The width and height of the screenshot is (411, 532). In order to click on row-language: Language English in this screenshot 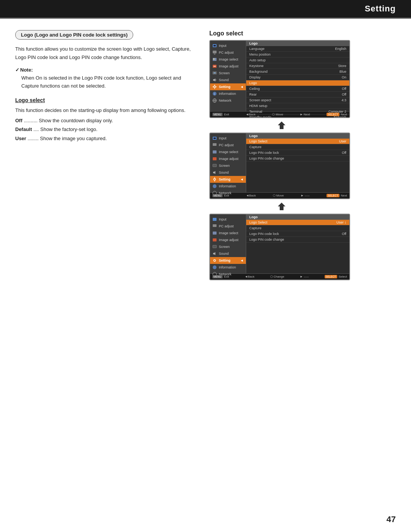, I will do `click(298, 49)`.